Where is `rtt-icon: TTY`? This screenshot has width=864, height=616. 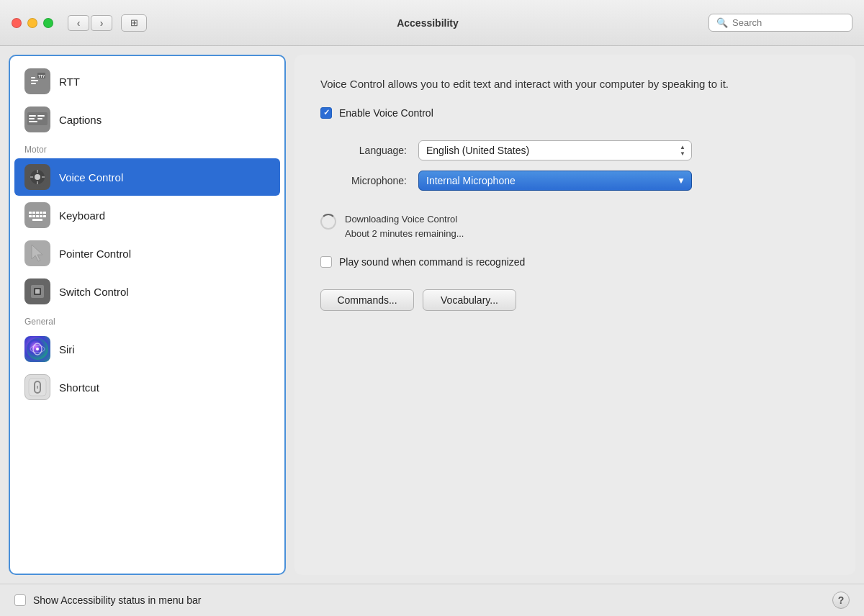
rtt-icon: TTY is located at coordinates (37, 81).